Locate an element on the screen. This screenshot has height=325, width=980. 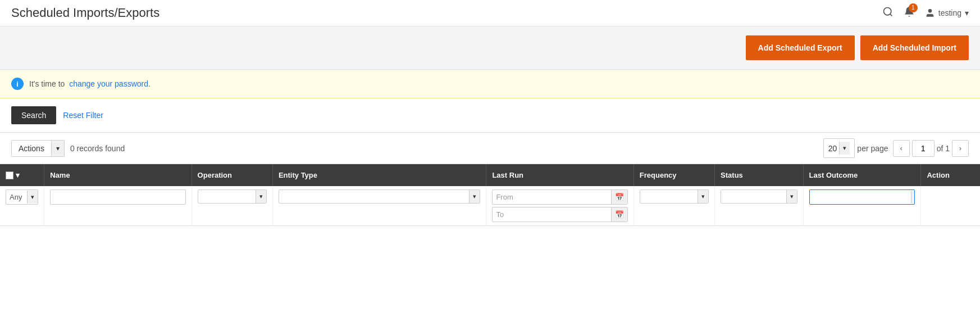
actions-dropdown-arrow: ▾ is located at coordinates (57, 148).